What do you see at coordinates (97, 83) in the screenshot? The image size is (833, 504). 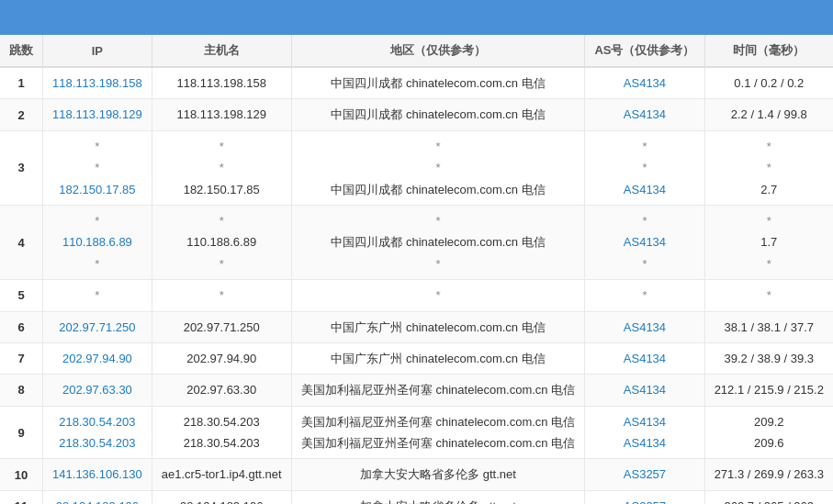 I see `ip-cell: 118.113.198.158` at bounding box center [97, 83].